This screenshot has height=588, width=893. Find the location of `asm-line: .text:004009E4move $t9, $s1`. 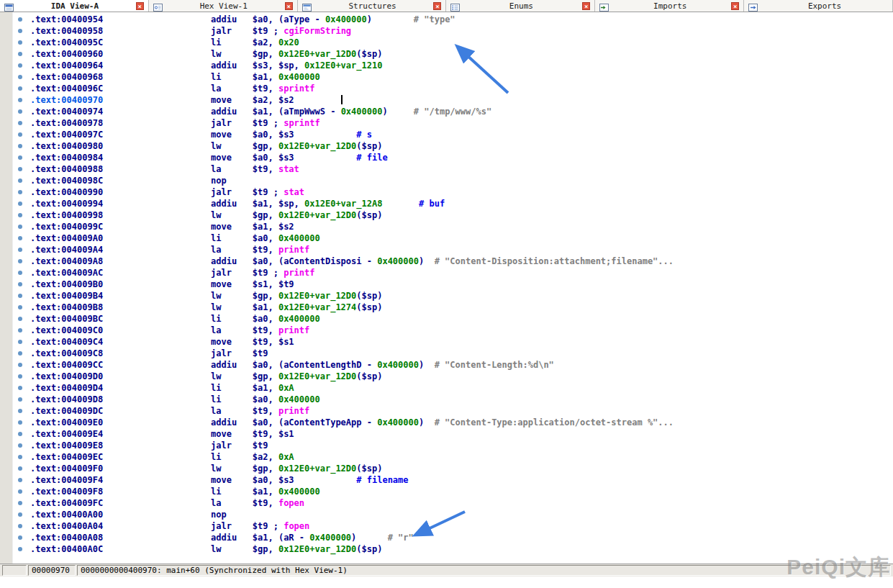

asm-line: .text:004009E4move $t9, $s1 is located at coordinates (462, 434).